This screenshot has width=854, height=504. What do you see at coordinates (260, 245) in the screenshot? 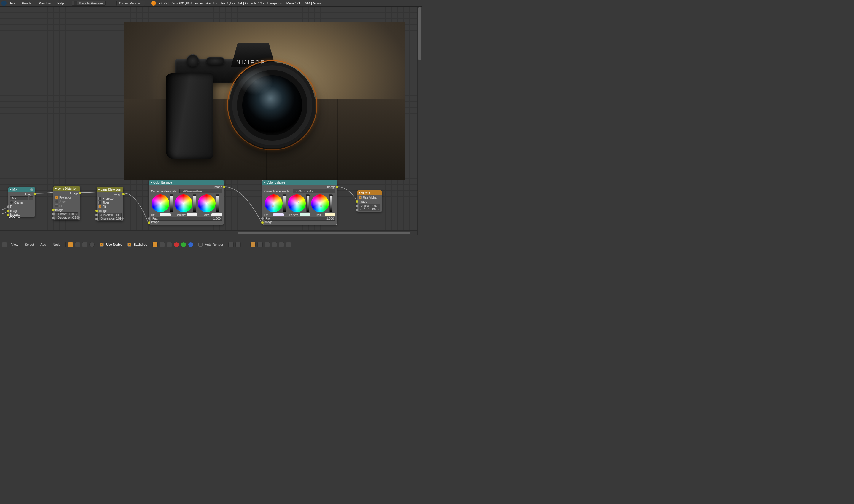
I see `paste-icon` at bounding box center [260, 245].